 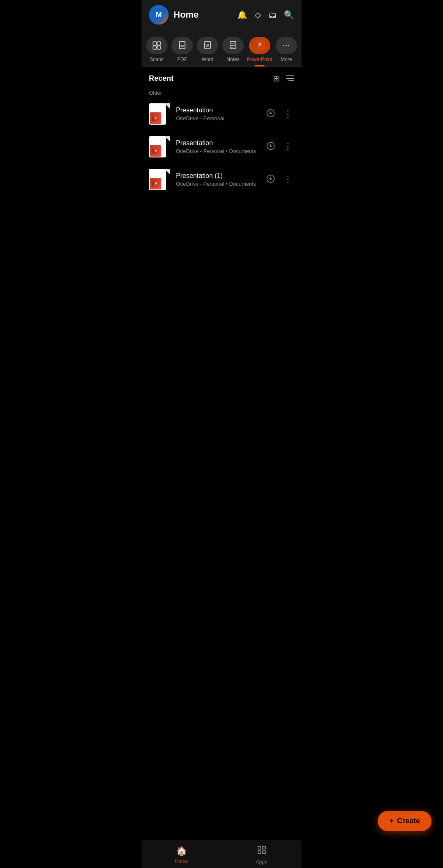 What do you see at coordinates (217, 114) in the screenshot?
I see `file-info: Presentation OneDrive - Personal` at bounding box center [217, 114].